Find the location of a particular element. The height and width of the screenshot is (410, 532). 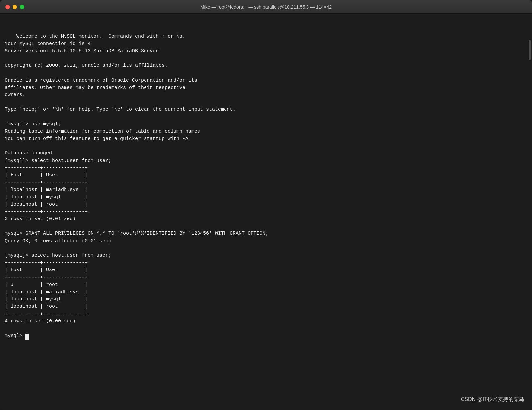

scrollbar is located at coordinates (530, 50).